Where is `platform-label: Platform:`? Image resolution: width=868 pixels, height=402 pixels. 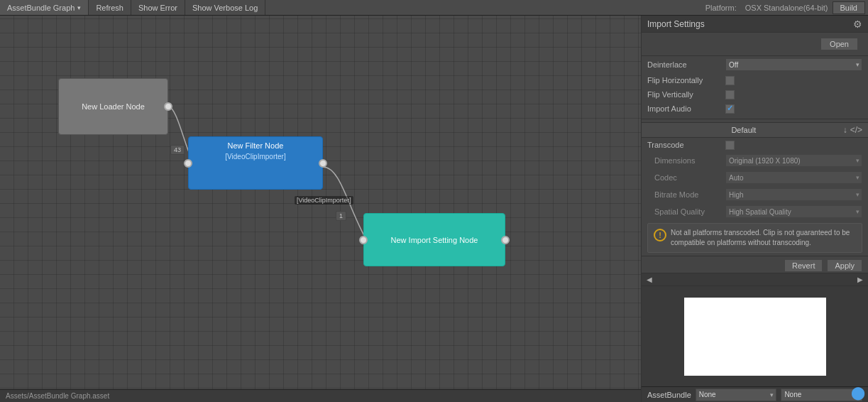 platform-label: Platform: is located at coordinates (721, 8).